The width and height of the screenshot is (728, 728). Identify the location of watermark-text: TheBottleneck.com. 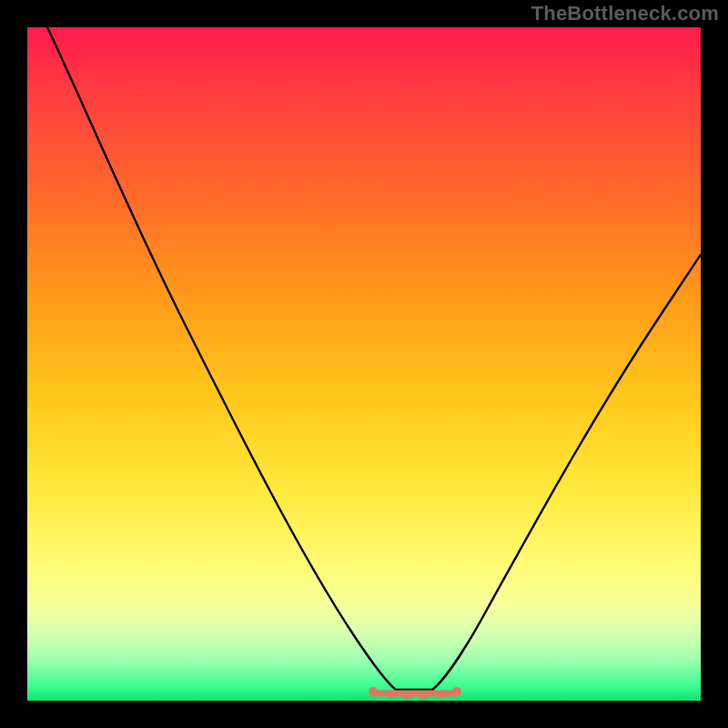
(625, 14).